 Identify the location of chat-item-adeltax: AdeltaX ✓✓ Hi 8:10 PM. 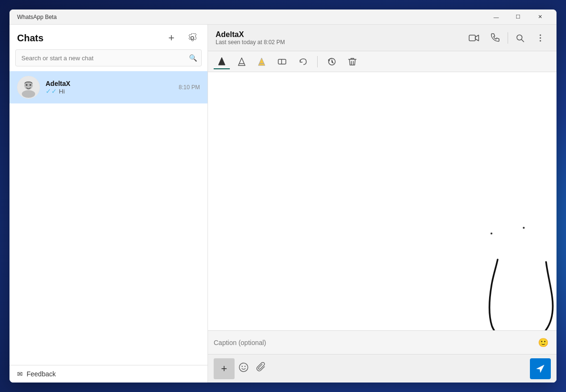
(108, 87).